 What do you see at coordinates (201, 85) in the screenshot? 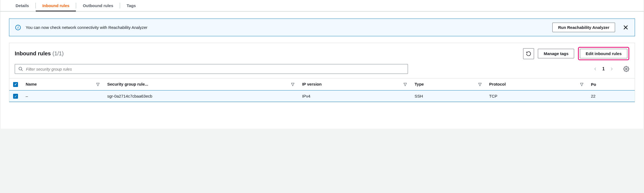
I see `col-security-group-rule: Security group rule... ▽` at bounding box center [201, 85].